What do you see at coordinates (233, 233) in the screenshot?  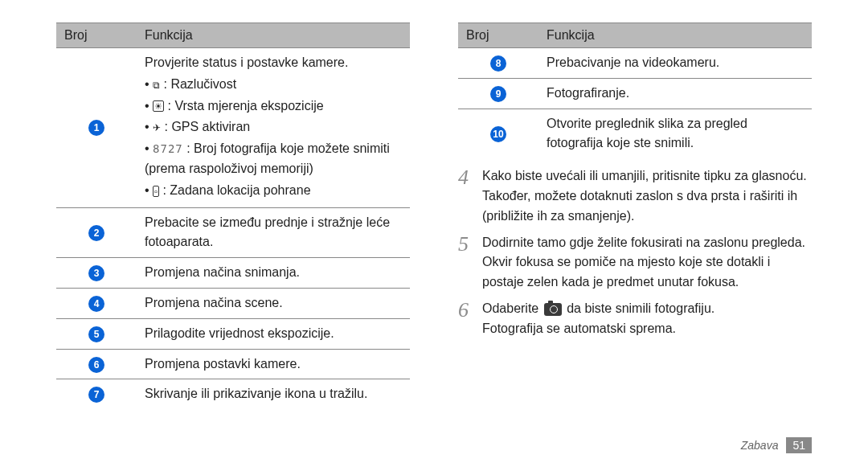 I see `table-row: 2 Prebacite se između prednje i stražnje…` at bounding box center [233, 233].